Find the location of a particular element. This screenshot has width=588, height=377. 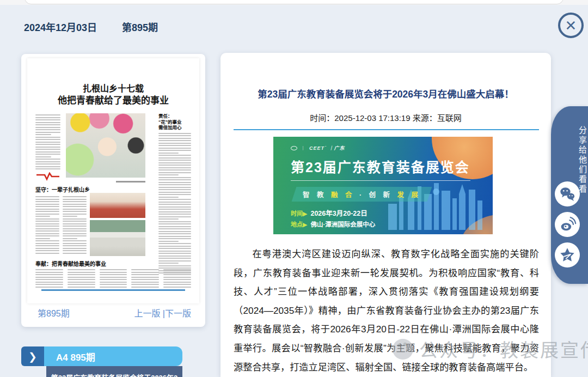

thumbnail-issue-label: 第895期 is located at coordinates (53, 313).